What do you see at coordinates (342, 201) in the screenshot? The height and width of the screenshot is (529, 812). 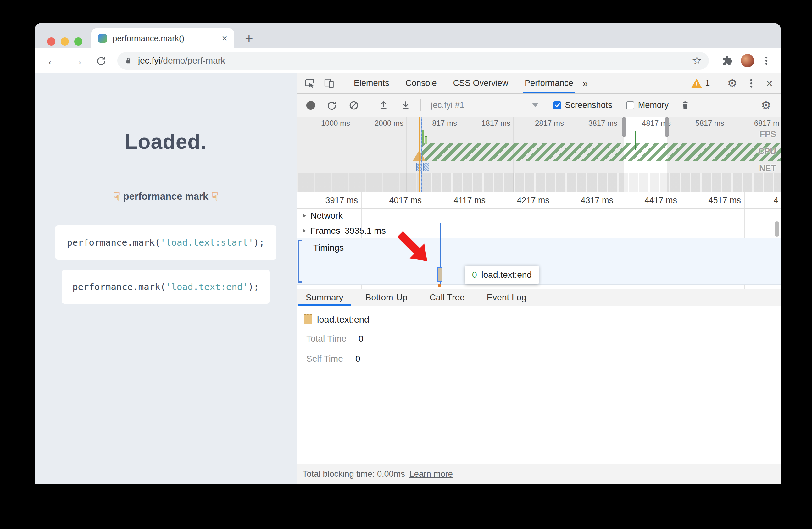 I see `waterfall-ruler-tick: 3917 ms` at bounding box center [342, 201].